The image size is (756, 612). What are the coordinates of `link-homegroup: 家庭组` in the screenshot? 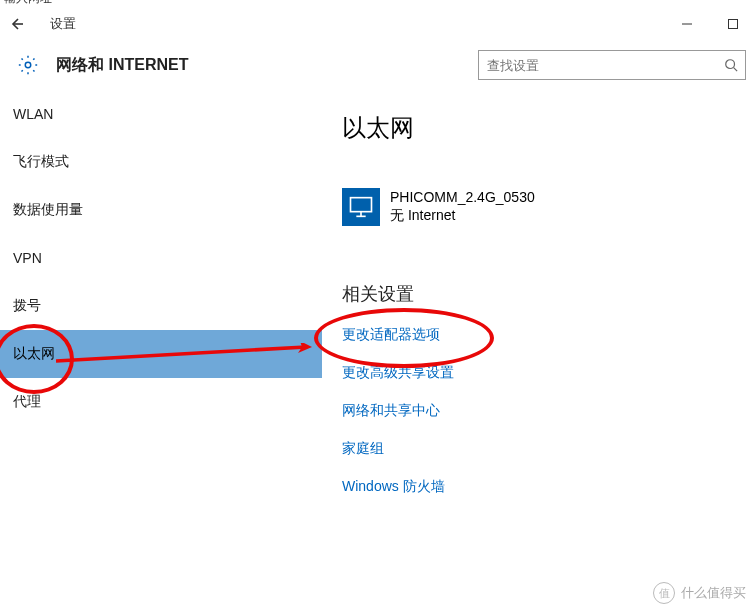 It's located at (549, 449).